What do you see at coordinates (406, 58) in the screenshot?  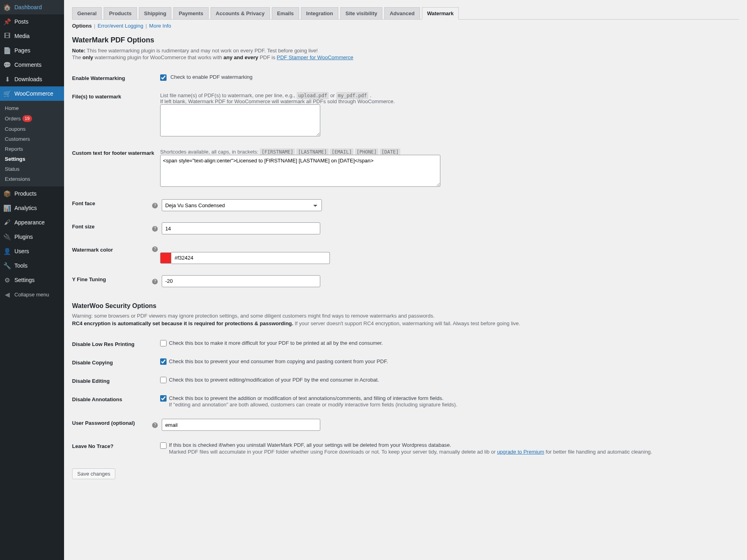 I see `note-line-2: The only watermarking plugin for WooComm…` at bounding box center [406, 58].